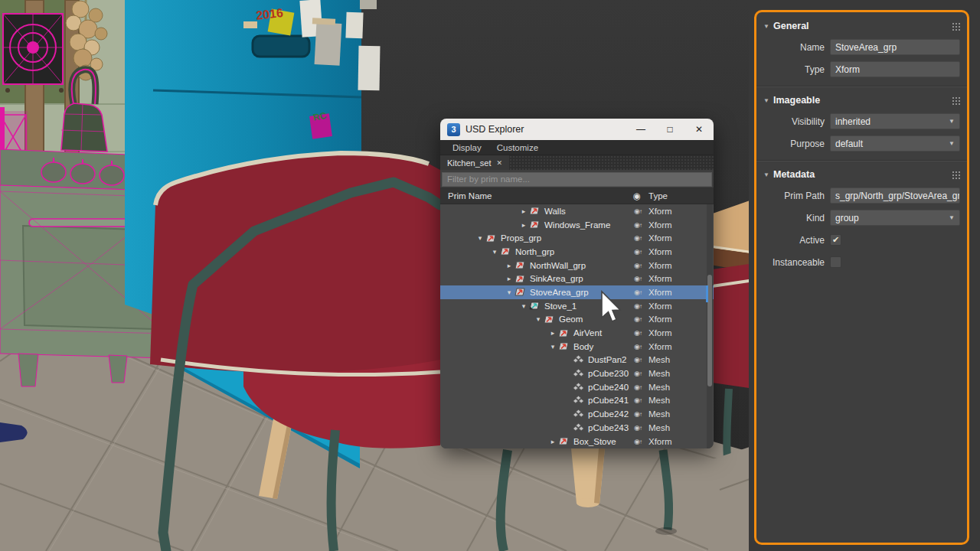 The height and width of the screenshot is (551, 980). I want to click on filter-bar, so click(577, 179).